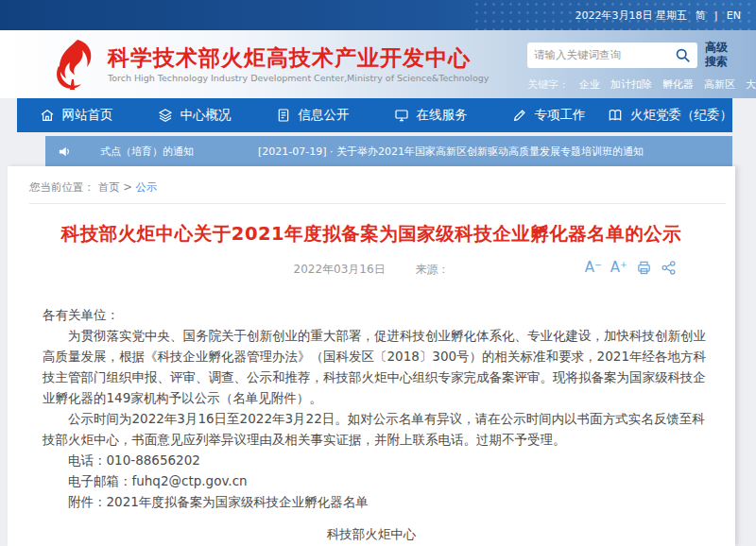 The image size is (756, 546). What do you see at coordinates (371, 234) in the screenshot?
I see `article-title: 科技部火炬中心关于2021年度拟备案为国家级科技企业孵化器名单的公示` at bounding box center [371, 234].